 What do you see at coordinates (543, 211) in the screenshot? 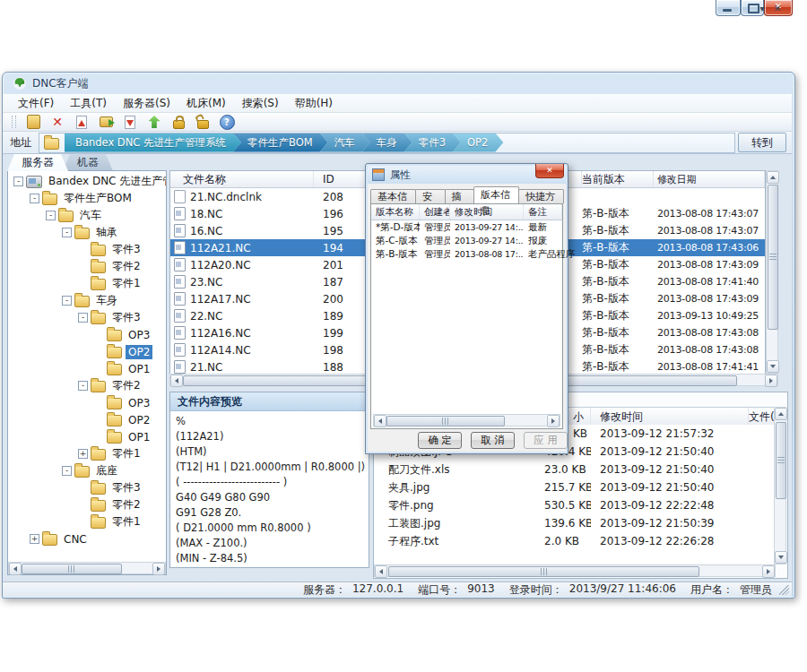
I see `column-header-note: 备注` at bounding box center [543, 211].